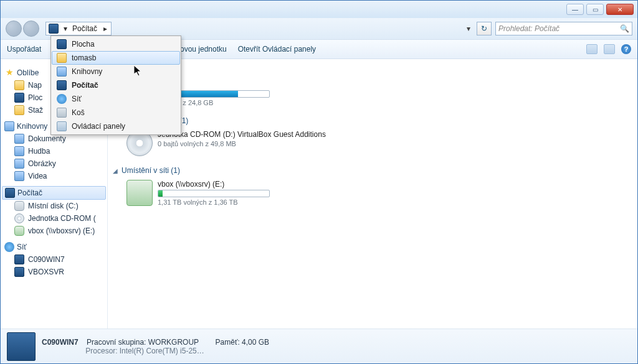  Describe the element at coordinates (54, 193) in the screenshot. I see `sidebar-computer-head: Počítač` at that location.